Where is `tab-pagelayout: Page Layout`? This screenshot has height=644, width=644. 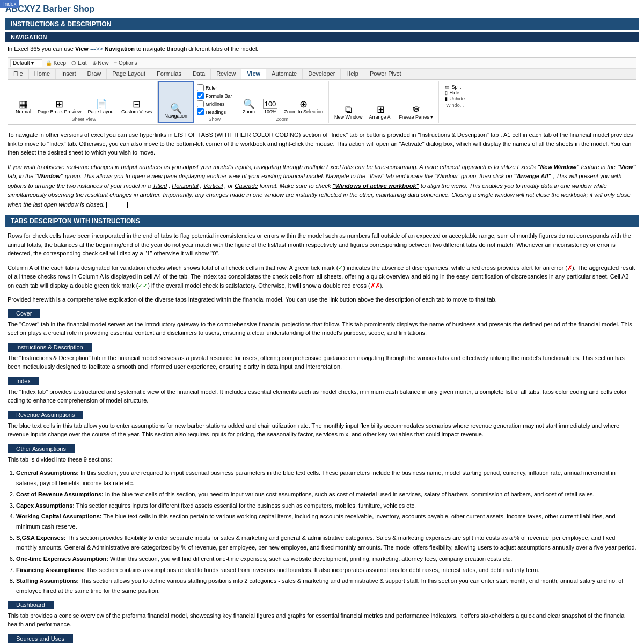 tab-pagelayout: Page Layout is located at coordinates (129, 74).